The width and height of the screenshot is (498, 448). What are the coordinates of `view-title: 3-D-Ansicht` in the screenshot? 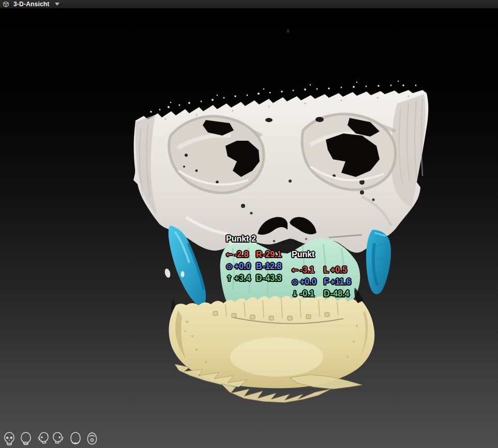 It's located at (32, 4).